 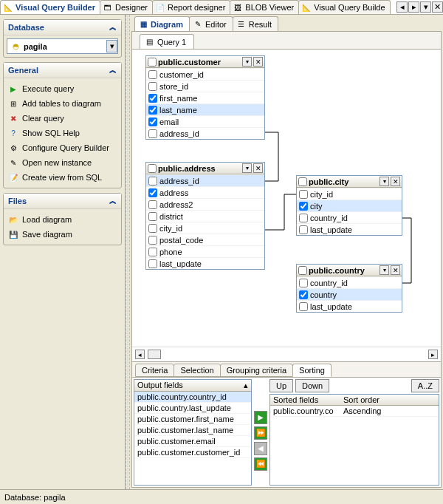 I want to click on action-configure-query-builder: ⚙Configure Query Builder, so click(x=62, y=148).